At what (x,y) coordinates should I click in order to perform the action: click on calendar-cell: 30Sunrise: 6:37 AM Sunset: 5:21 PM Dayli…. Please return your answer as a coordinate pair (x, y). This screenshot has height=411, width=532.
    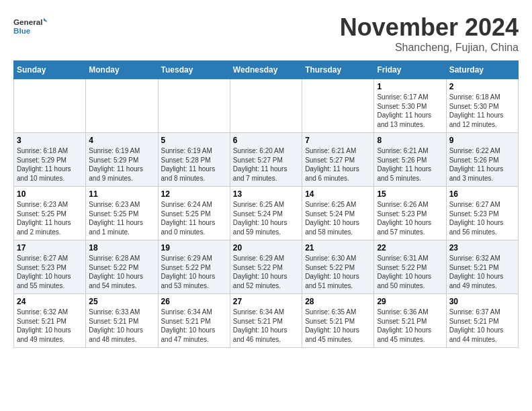
    Looking at the image, I should click on (482, 321).